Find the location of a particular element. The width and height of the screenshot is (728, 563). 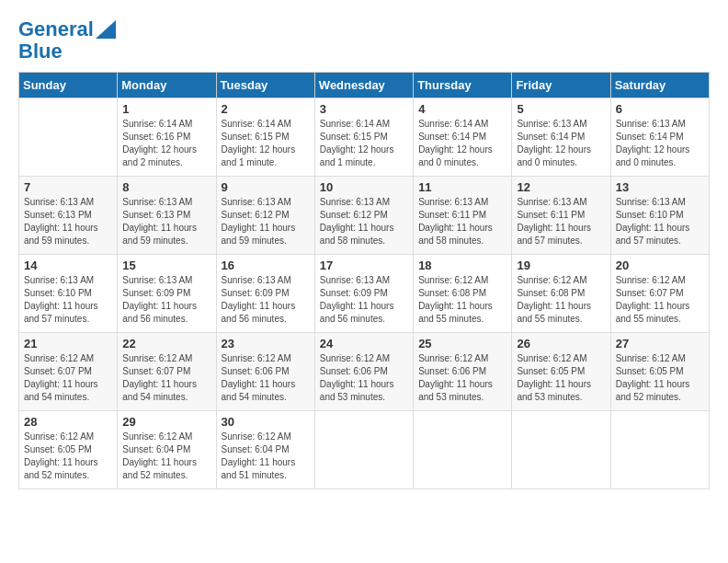

calendar-cell: 19Sunrise: 6:12 AM Sunset: 6:08 PM Dayli… is located at coordinates (561, 294).